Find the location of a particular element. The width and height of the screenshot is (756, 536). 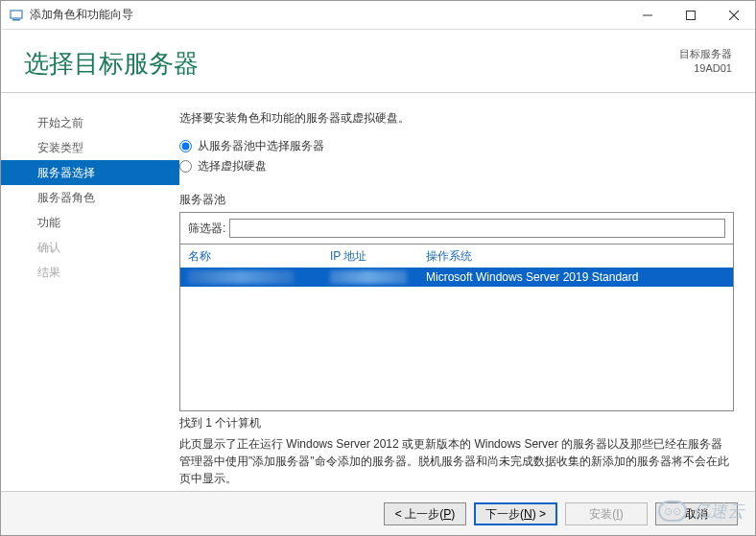

filter-box: 筛选器: is located at coordinates (457, 228).